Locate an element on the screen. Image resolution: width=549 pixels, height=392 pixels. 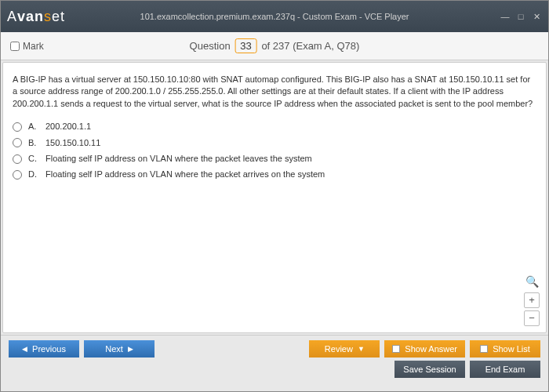
radio-b is located at coordinates (17, 143).